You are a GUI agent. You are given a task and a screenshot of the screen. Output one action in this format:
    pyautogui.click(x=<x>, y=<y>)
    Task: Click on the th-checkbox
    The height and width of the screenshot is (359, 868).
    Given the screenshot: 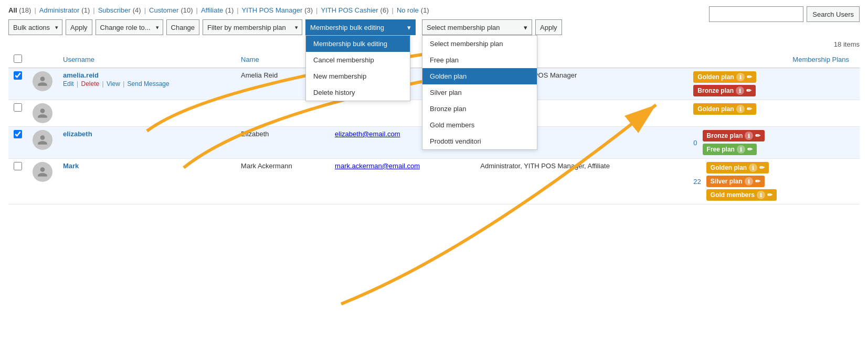 What is the action you would take?
    pyautogui.click(x=18, y=60)
    